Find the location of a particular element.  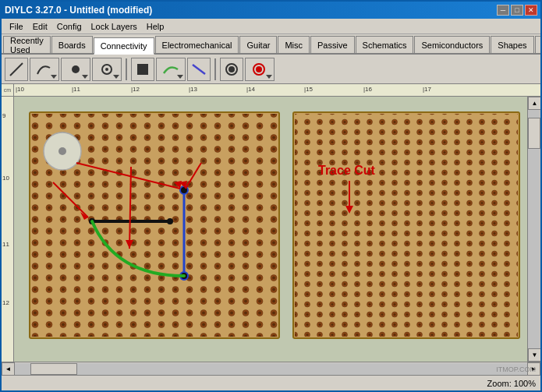

ruler-h-15: |15 is located at coordinates (309, 89).